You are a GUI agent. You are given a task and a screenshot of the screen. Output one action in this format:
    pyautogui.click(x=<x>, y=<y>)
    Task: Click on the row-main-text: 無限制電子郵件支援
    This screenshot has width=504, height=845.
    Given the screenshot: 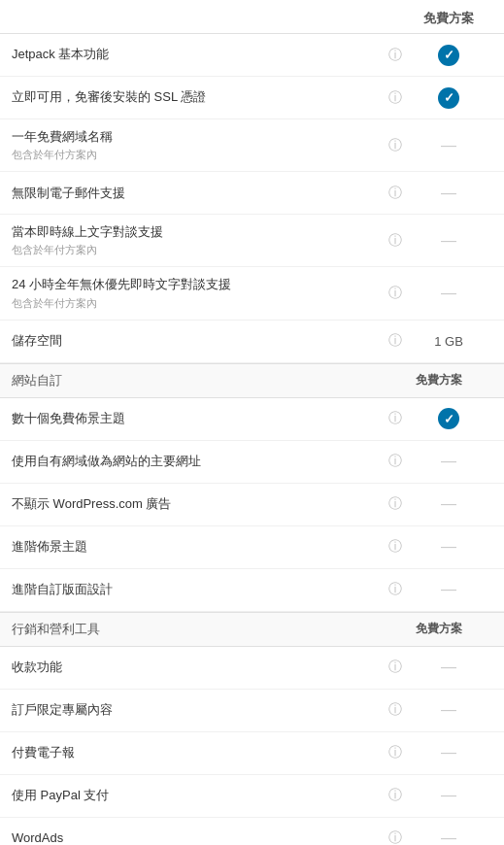 What is the action you would take?
    pyautogui.click(x=194, y=193)
    